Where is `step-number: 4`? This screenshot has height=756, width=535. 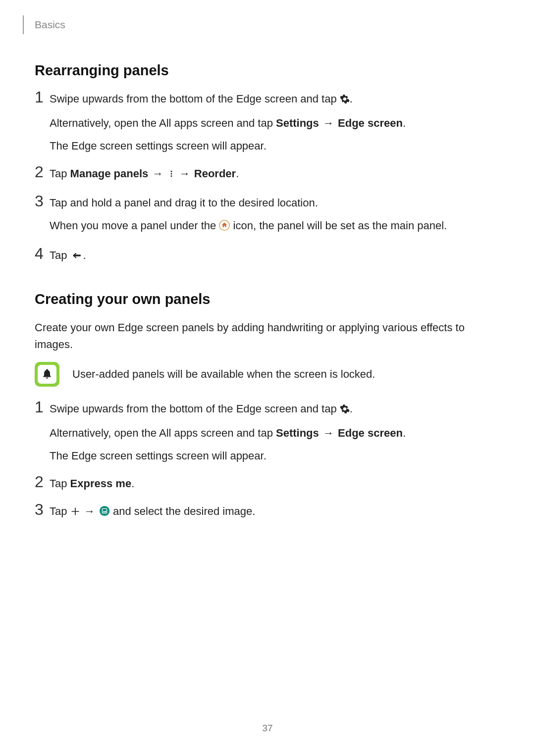
step-number: 4 is located at coordinates (42, 253).